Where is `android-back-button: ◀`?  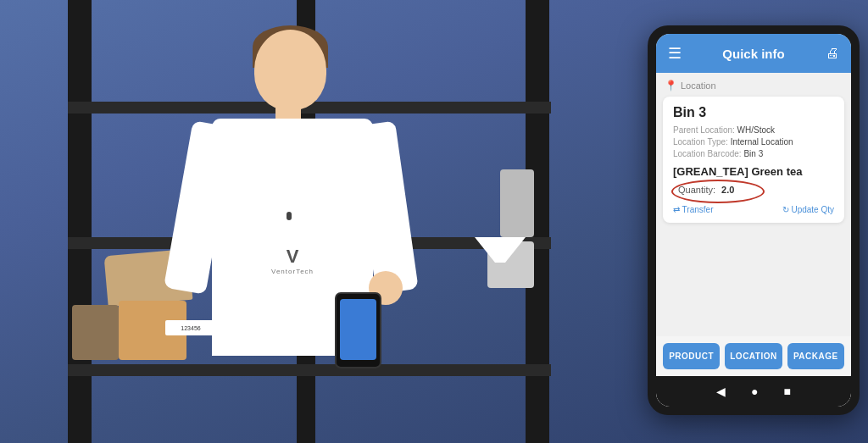
android-back-button: ◀ is located at coordinates (721, 391).